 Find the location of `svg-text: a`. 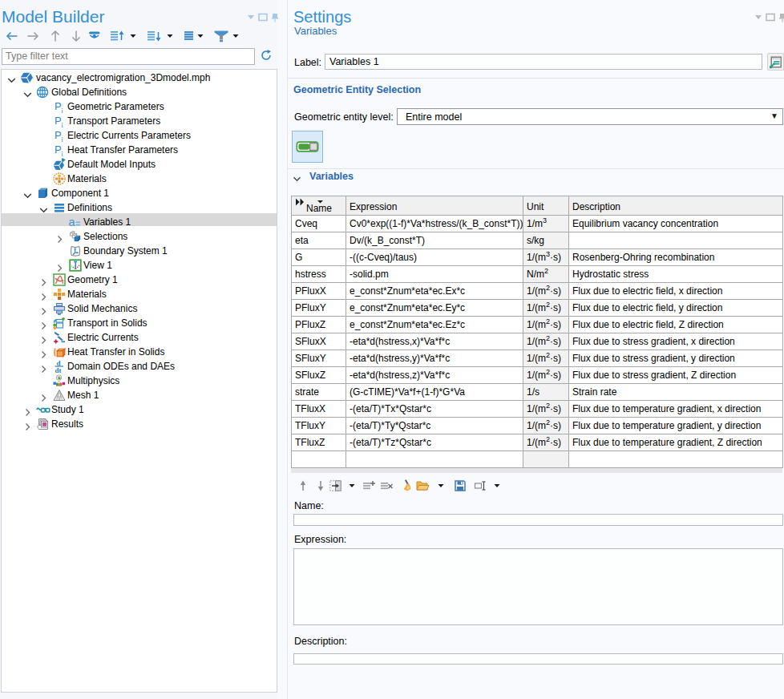

svg-text: a is located at coordinates (72, 222).